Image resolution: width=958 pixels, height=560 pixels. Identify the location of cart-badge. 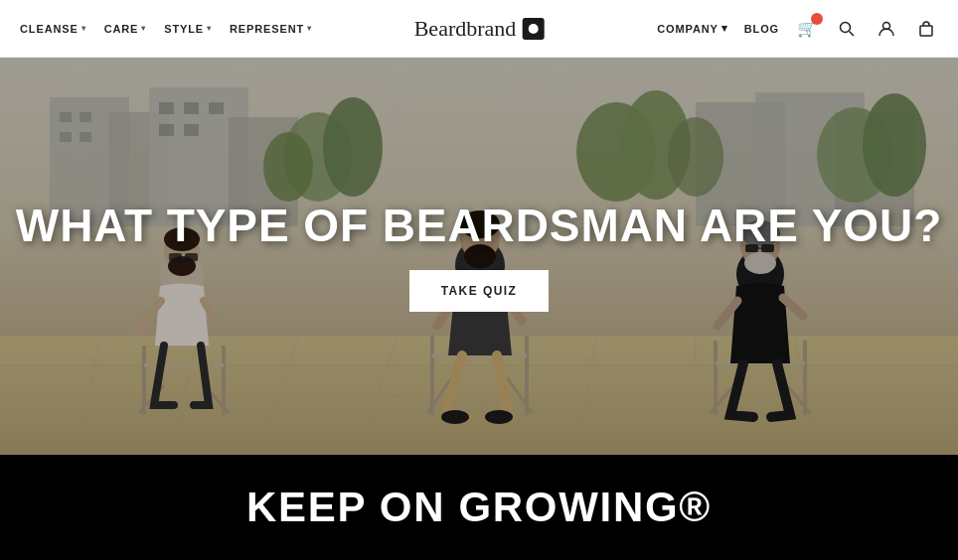
(817, 19).